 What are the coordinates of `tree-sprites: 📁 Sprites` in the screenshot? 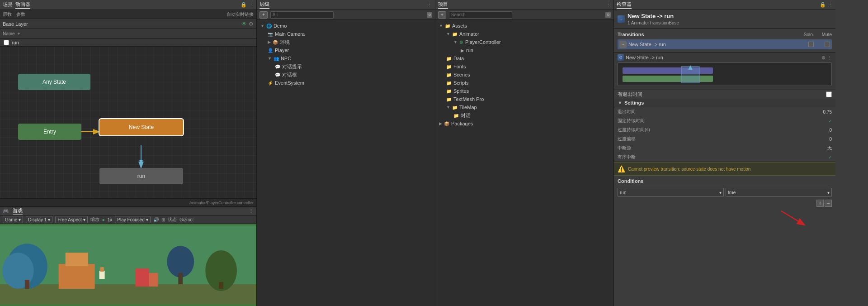 It's located at (524, 91).